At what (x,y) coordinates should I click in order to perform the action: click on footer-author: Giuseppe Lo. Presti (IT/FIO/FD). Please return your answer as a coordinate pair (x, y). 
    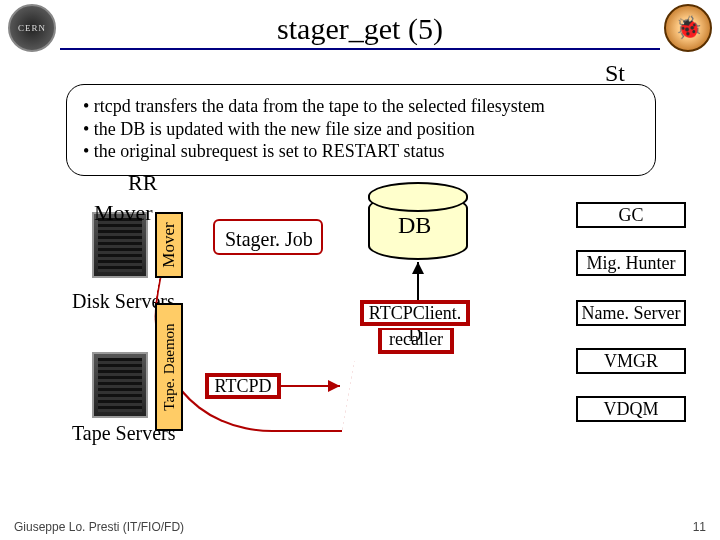
    Looking at the image, I should click on (99, 527).